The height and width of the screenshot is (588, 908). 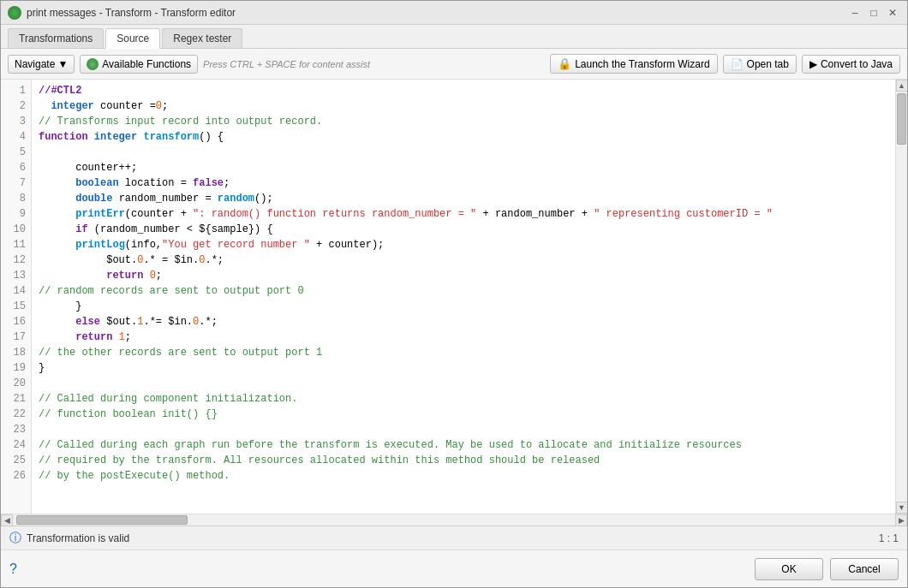 I want to click on info-icon: ⓘ, so click(x=15, y=538).